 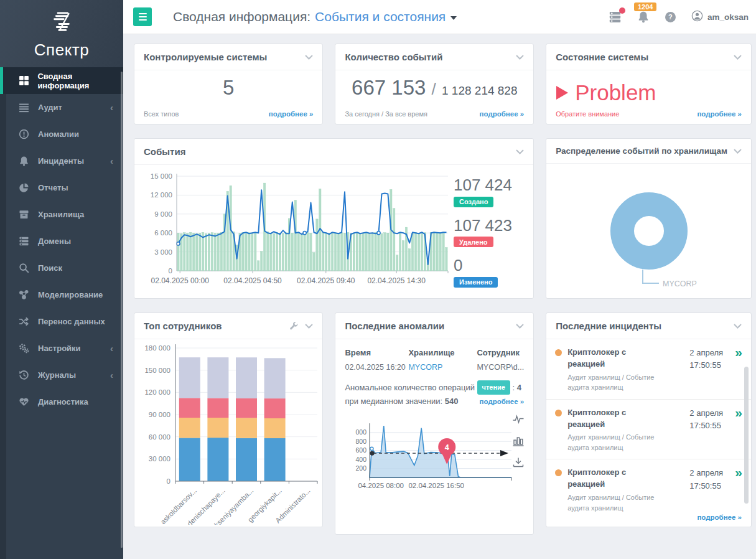 What do you see at coordinates (474, 202) in the screenshot?
I see `created-badge: Создано` at bounding box center [474, 202].